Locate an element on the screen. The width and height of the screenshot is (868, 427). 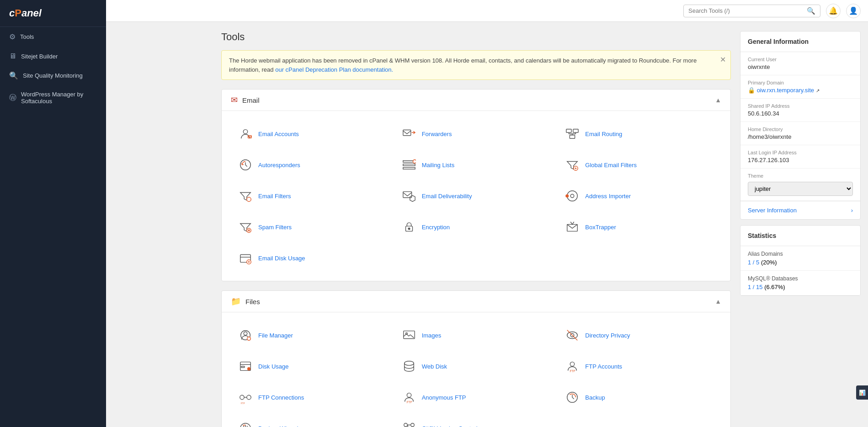
stat-mysql-value: 1 / 15 (6.67%) is located at coordinates (800, 287).